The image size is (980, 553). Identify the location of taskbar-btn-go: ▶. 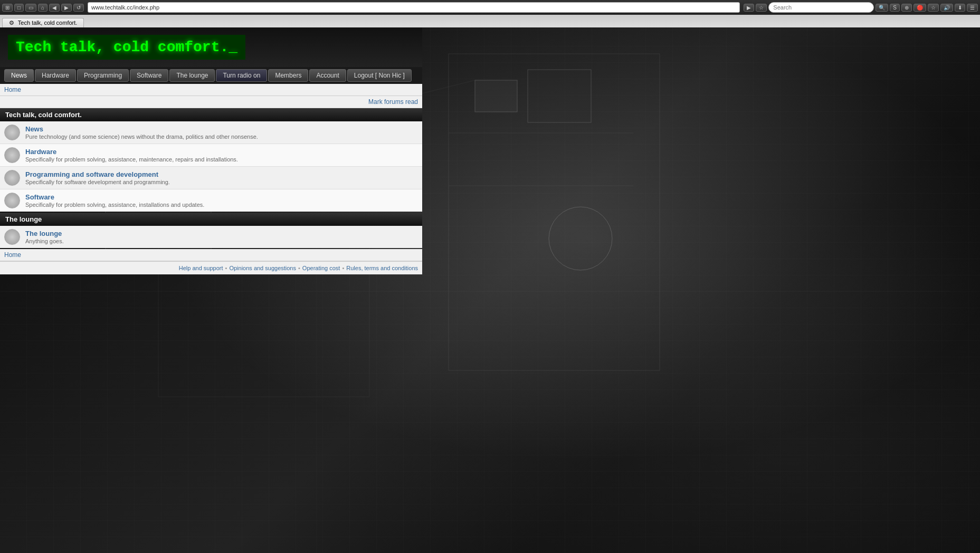
(749, 7).